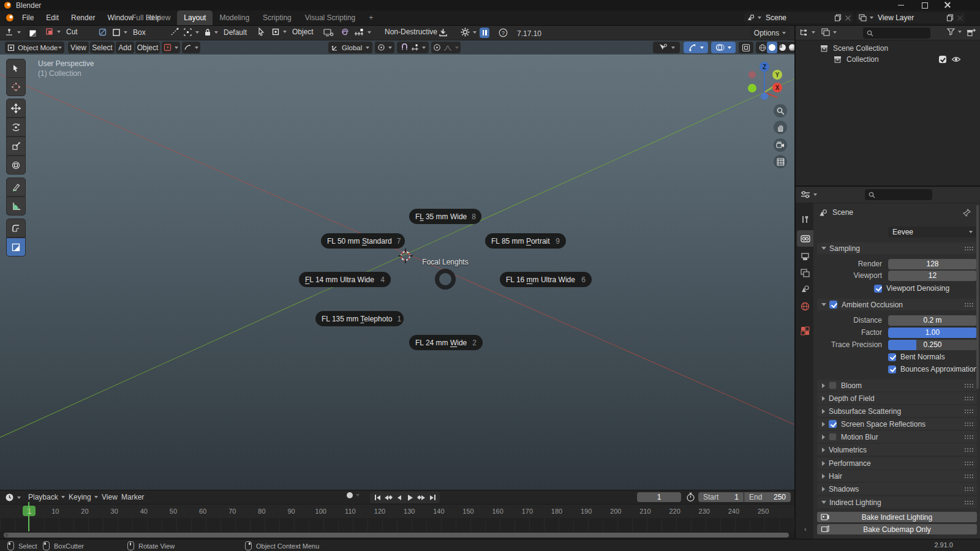 This screenshot has height=551, width=980. Describe the element at coordinates (911, 288) in the screenshot. I see `viewport-denoising-row: Viewport Denoising` at that location.